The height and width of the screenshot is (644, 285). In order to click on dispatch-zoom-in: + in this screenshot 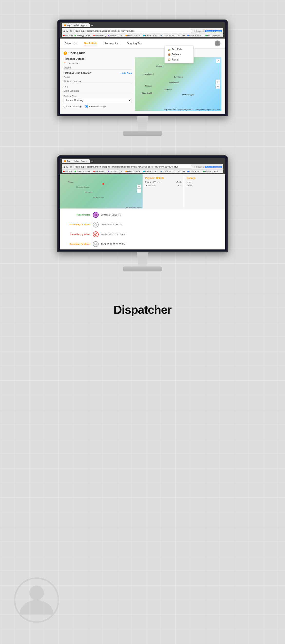, I will do `click(139, 186)`.